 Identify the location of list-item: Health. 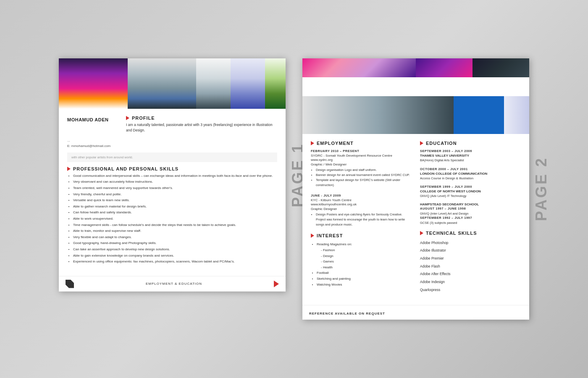
(366, 268).